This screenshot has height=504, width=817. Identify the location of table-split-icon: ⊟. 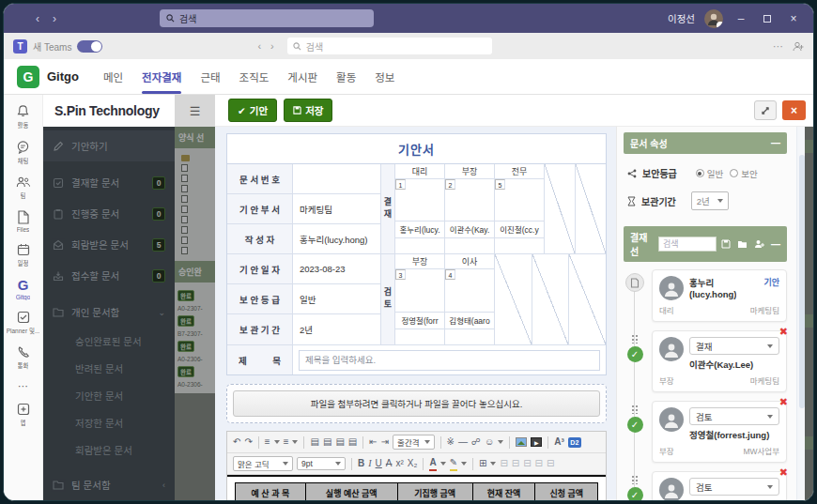
(516, 464).